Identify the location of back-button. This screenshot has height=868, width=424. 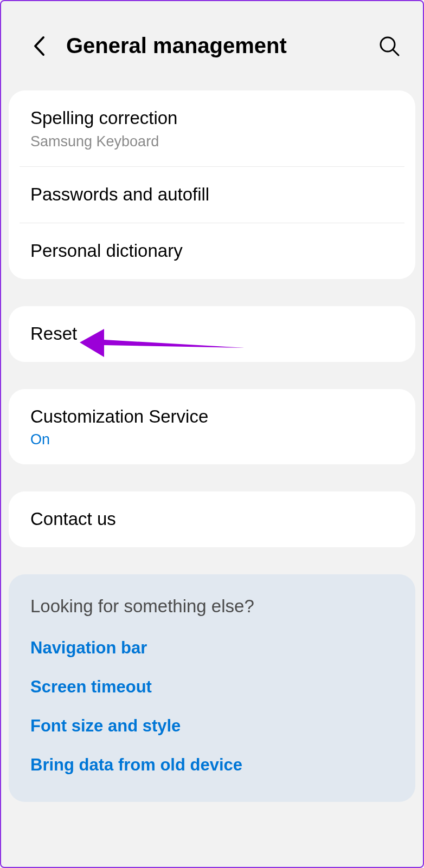
(39, 46).